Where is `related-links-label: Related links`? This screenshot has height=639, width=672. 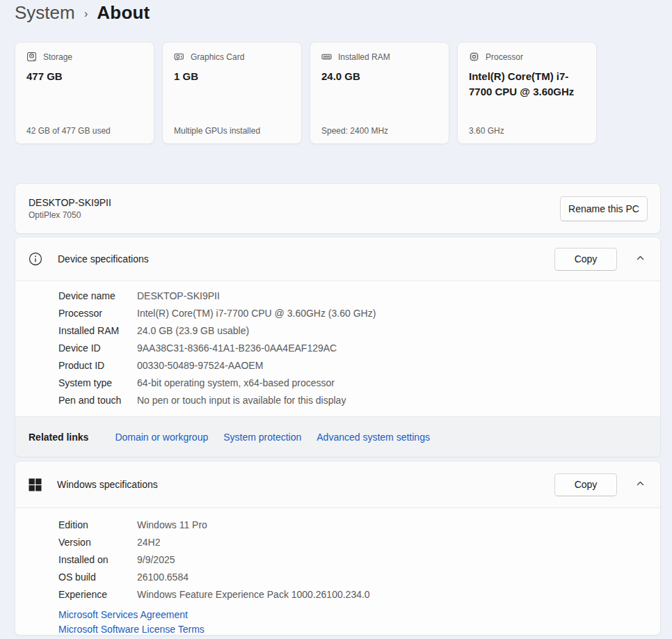
related-links-label: Related links is located at coordinates (58, 437).